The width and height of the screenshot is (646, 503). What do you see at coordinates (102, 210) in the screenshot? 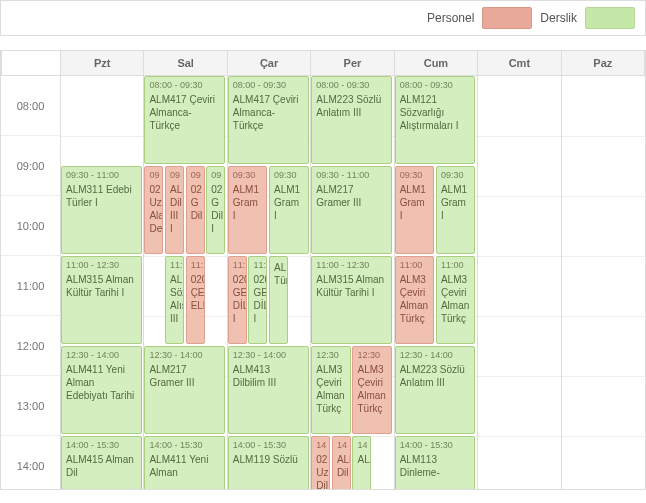
I see `calendar-event: 09:30 - 11:00ALM311 Edebi Türler I` at bounding box center [102, 210].